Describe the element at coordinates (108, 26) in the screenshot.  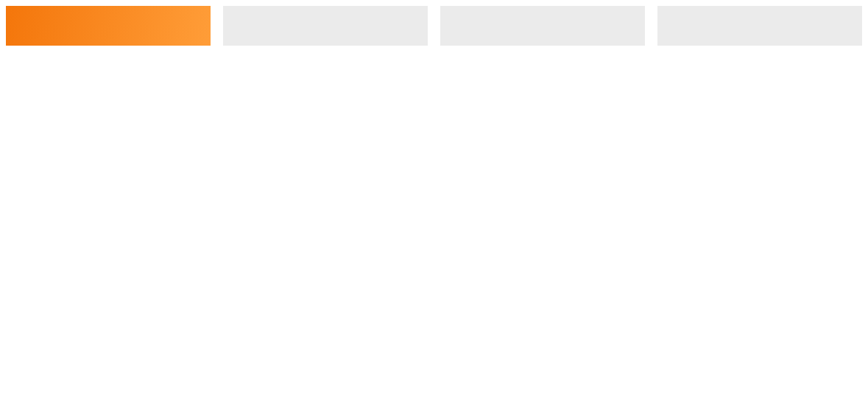
I see `tab-0-active` at that location.